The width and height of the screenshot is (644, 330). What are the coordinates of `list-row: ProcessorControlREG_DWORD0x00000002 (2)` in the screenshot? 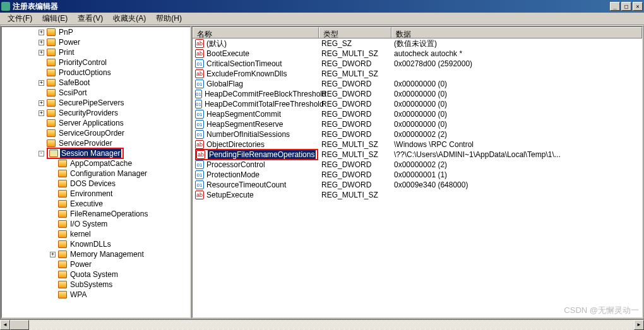 It's located at (417, 165).